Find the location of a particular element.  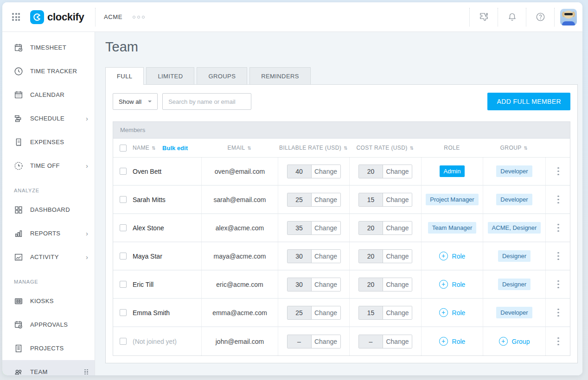

sidebar-item-team: TEAM is located at coordinates (48, 368).